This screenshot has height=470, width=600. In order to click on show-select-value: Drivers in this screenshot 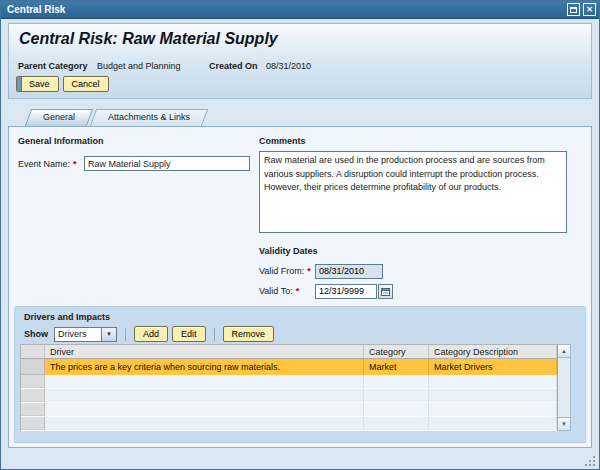, I will do `click(78, 334)`.